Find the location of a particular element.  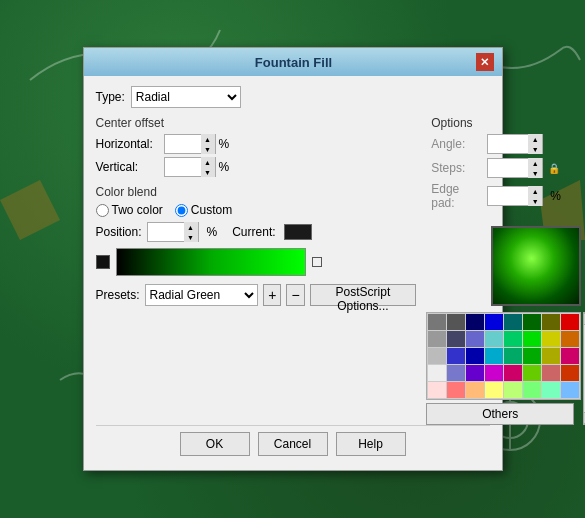

options-label: Options is located at coordinates (506, 123).